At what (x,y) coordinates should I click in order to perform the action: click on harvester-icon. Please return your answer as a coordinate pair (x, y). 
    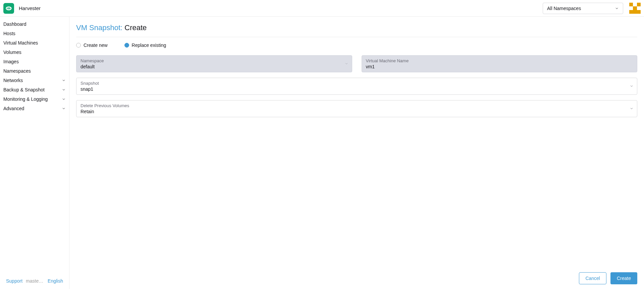
    Looking at the image, I should click on (9, 8).